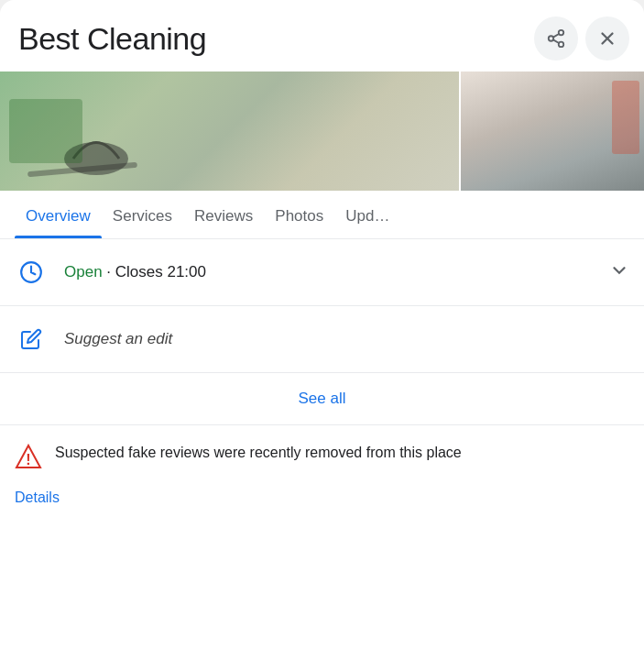 The image size is (644, 660). Describe the element at coordinates (37, 498) in the screenshot. I see `details-button: Details` at that location.